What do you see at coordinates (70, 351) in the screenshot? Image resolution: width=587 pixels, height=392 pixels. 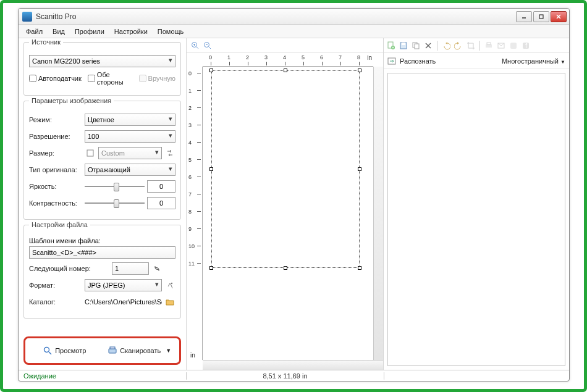 I see `preview-label: Просмотр` at bounding box center [70, 351].